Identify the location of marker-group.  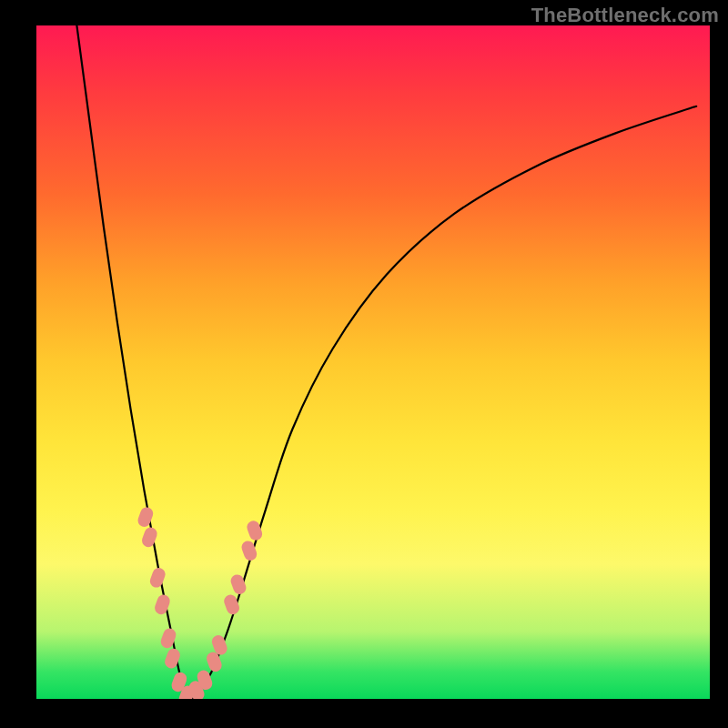
(200, 602).